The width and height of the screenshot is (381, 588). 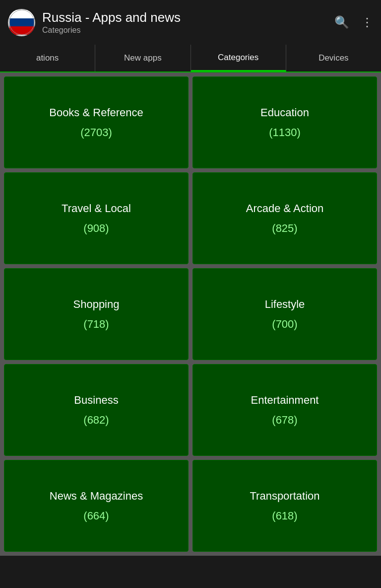 What do you see at coordinates (285, 400) in the screenshot?
I see `category-name: Entertainment` at bounding box center [285, 400].